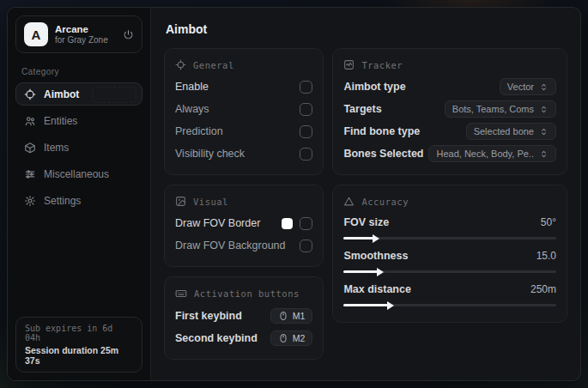 Image resolution: width=588 pixels, height=388 pixels. I want to click on image-icon, so click(180, 201).